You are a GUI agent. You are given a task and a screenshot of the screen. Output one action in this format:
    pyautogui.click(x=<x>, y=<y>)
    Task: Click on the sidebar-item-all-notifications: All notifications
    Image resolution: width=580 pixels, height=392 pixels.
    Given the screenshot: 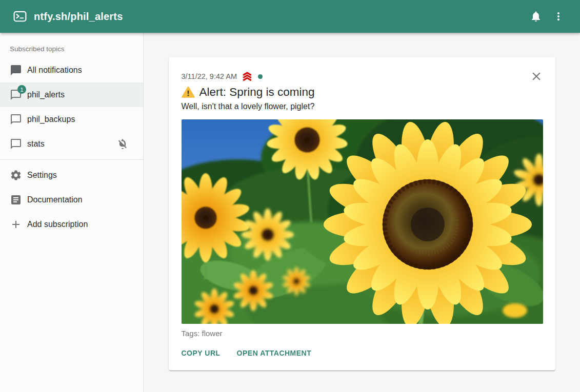 What is the action you would take?
    pyautogui.click(x=72, y=70)
    